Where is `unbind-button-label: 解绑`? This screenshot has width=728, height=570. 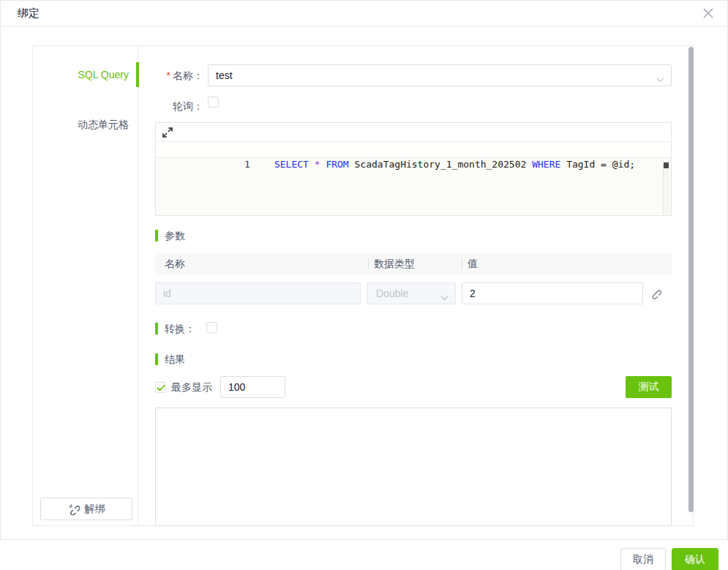
unbind-button-label: 解绑 is located at coordinates (95, 509).